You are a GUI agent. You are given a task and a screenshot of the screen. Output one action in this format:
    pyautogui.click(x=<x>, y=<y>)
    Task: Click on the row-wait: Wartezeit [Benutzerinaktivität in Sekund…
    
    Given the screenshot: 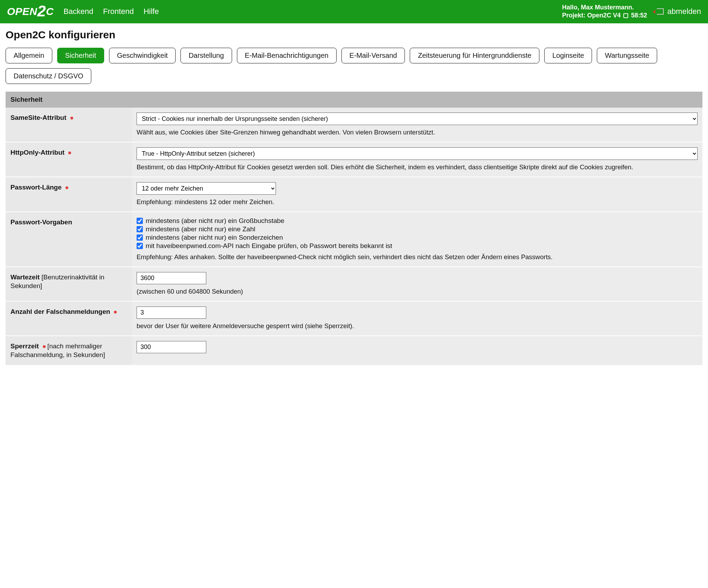 What is the action you would take?
    pyautogui.click(x=354, y=284)
    